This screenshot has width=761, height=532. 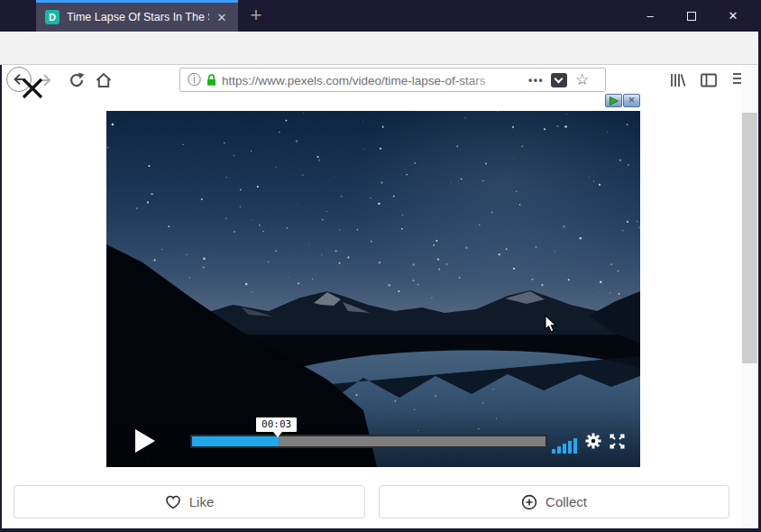 What do you see at coordinates (536, 80) in the screenshot?
I see `page-actions-icon: •••` at bounding box center [536, 80].